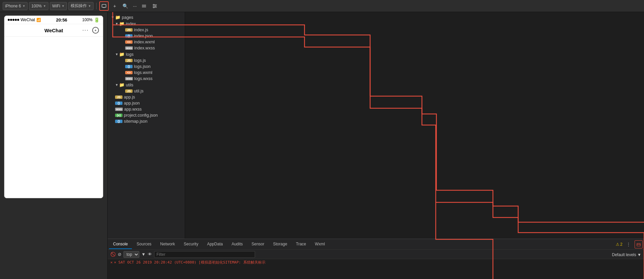  I want to click on device-dropdown-arrow: ▼, so click(24, 6).